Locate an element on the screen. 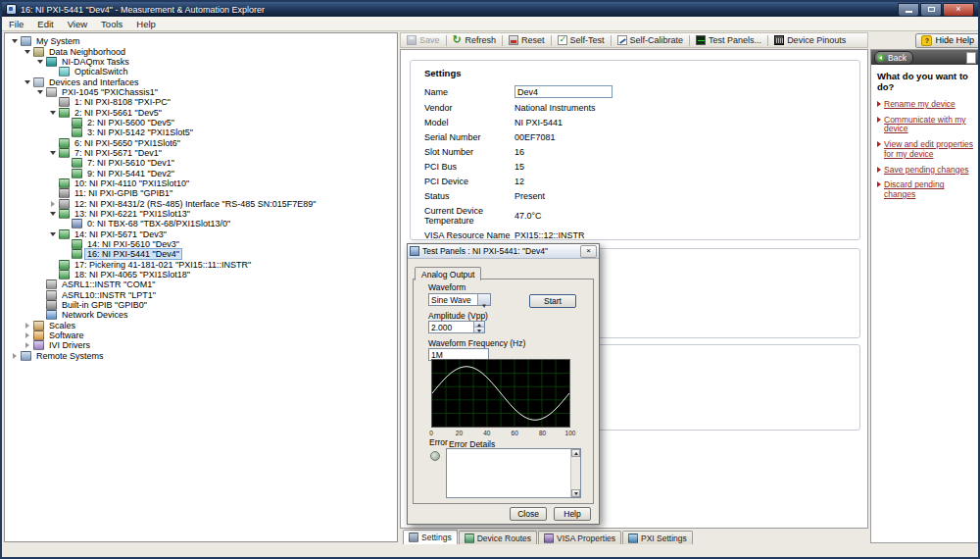 The height and width of the screenshot is (559, 980). help-link: Communicate with my device is located at coordinates (926, 126).